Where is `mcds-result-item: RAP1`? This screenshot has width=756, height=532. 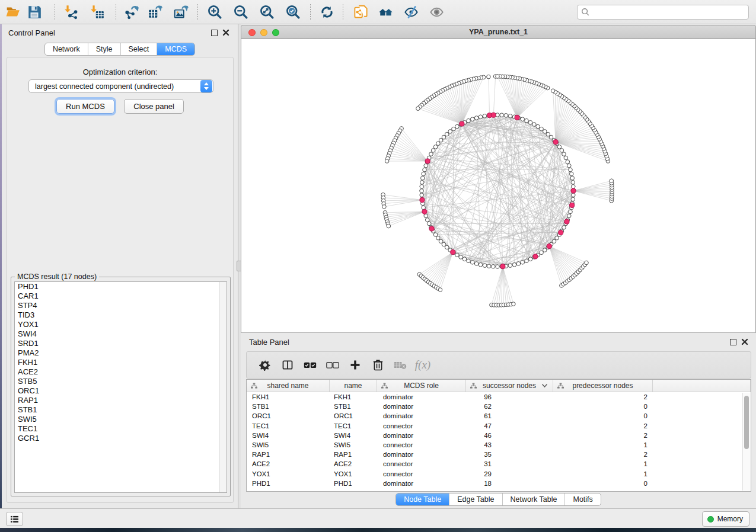
mcds-result-item: RAP1 is located at coordinates (121, 400).